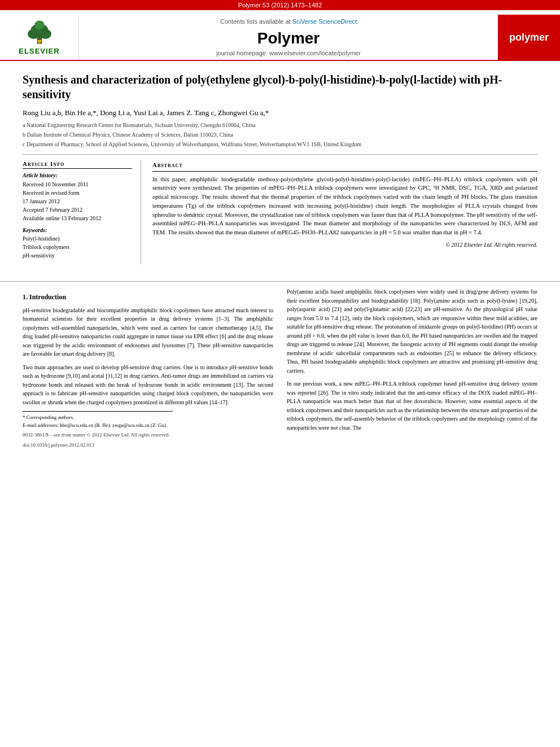 The image size is (560, 747). Describe the element at coordinates (148, 297) in the screenshot. I see `intro-heading: 1. Introduction` at that location.